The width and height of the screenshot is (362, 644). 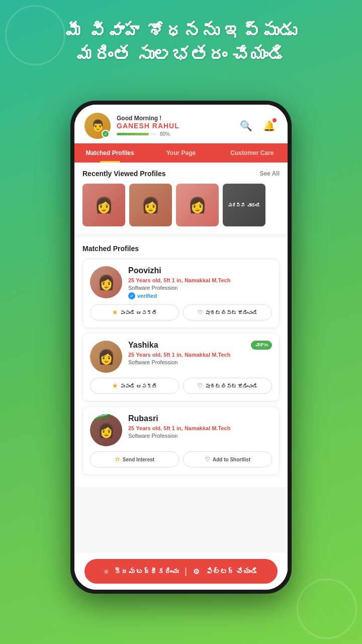 I want to click on sort-label: క్రమబద్ధీకరించు, so click(x=146, y=572).